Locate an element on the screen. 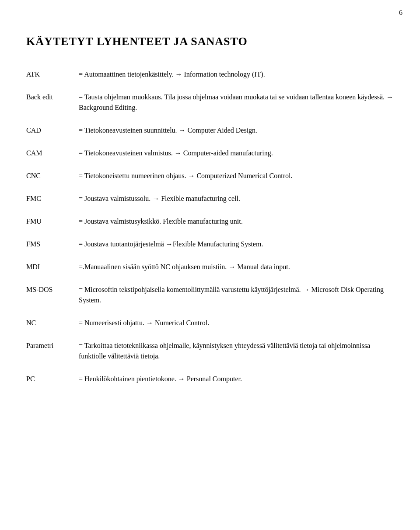  glossary-row: NC= Numeerisesti ohjattu. → Numerical Co… is located at coordinates (210, 329).